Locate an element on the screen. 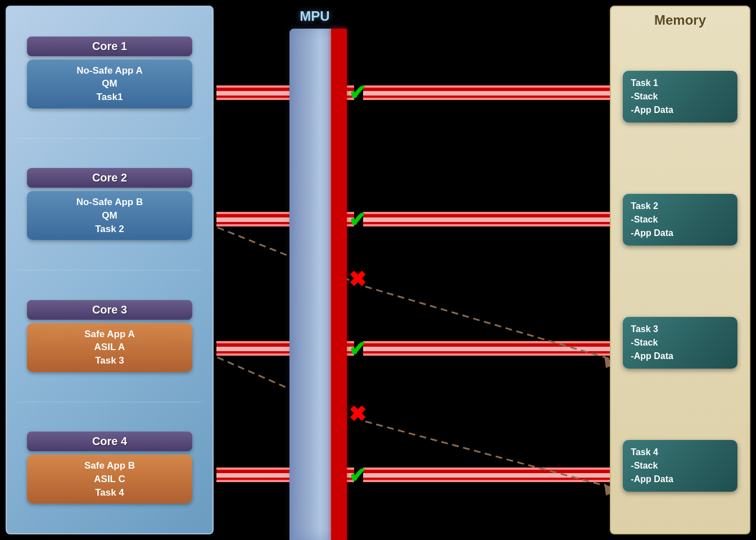 The image size is (756, 540). core1-app-line2: QM is located at coordinates (109, 83).